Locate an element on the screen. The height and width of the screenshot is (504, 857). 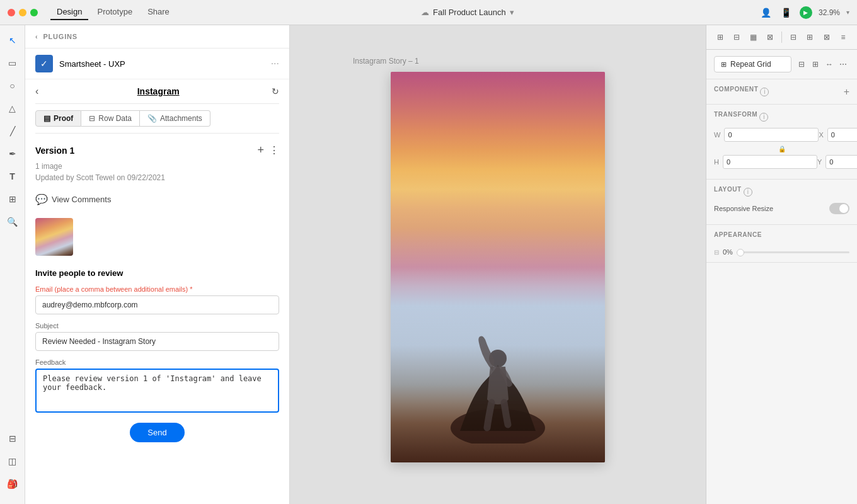
topbar: Design Prototype Share ☁ Fall Product La… is located at coordinates (428, 13).